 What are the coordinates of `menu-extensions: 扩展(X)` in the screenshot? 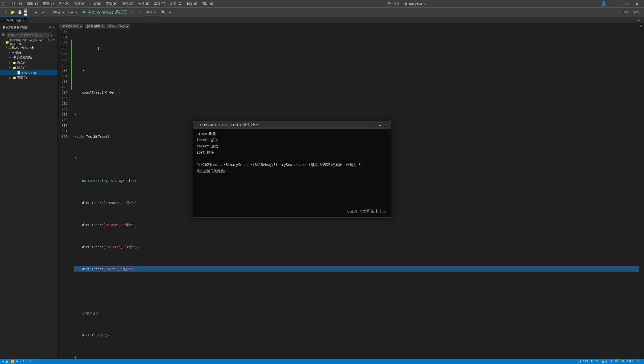 It's located at (176, 4).